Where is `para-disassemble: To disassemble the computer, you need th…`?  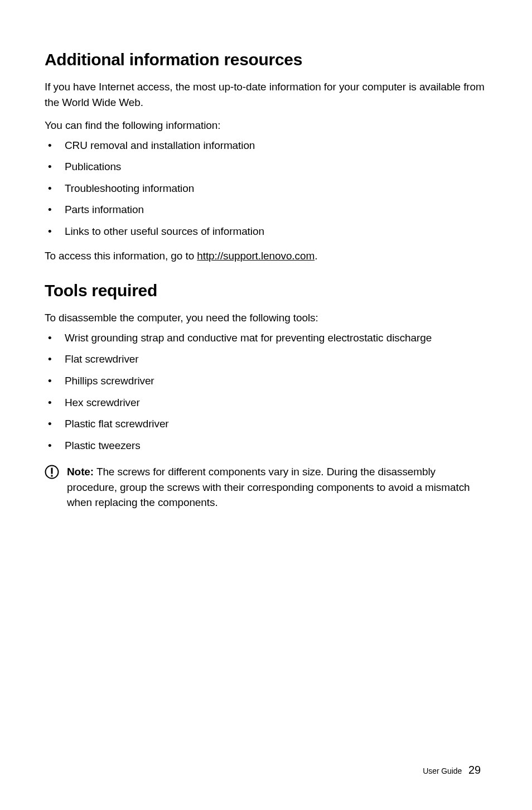 para-disassemble: To disassemble the computer, you need th… is located at coordinates (266, 318).